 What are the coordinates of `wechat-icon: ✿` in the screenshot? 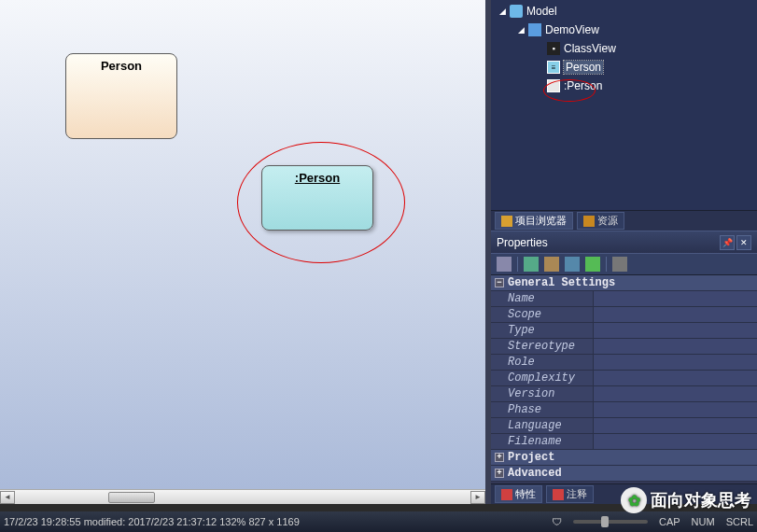 It's located at (634, 500).